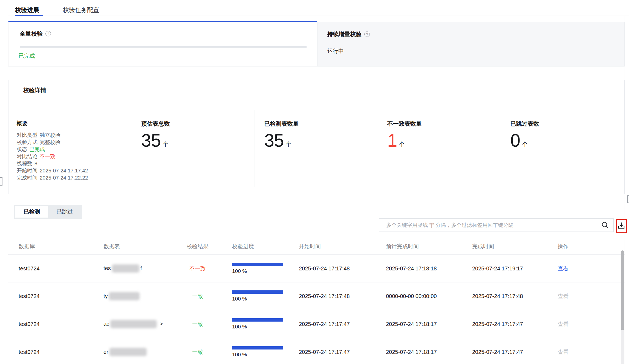 This screenshot has width=629, height=364. I want to click on incremental-check-card: 持续增量校验 ? 运行中, so click(471, 44).